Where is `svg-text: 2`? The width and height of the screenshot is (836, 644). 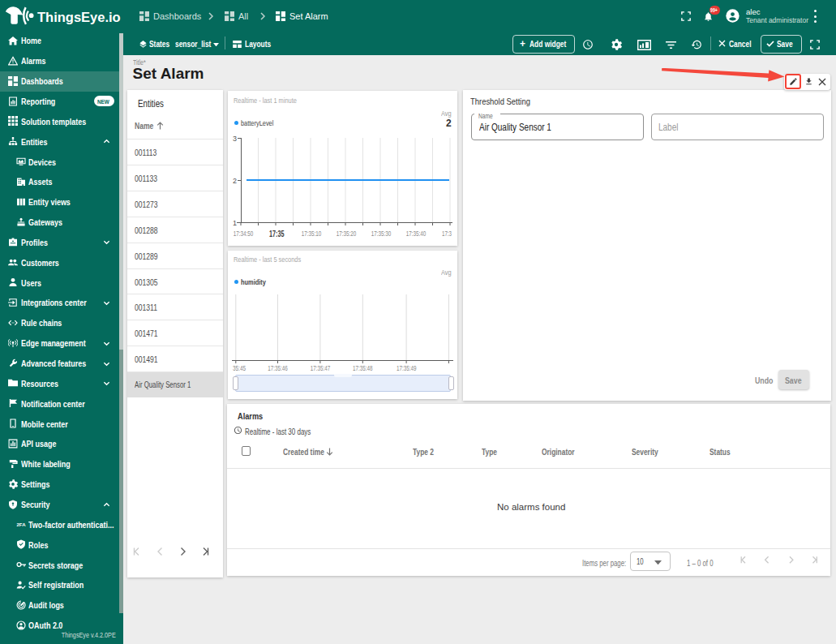 svg-text: 2 is located at coordinates (235, 181).